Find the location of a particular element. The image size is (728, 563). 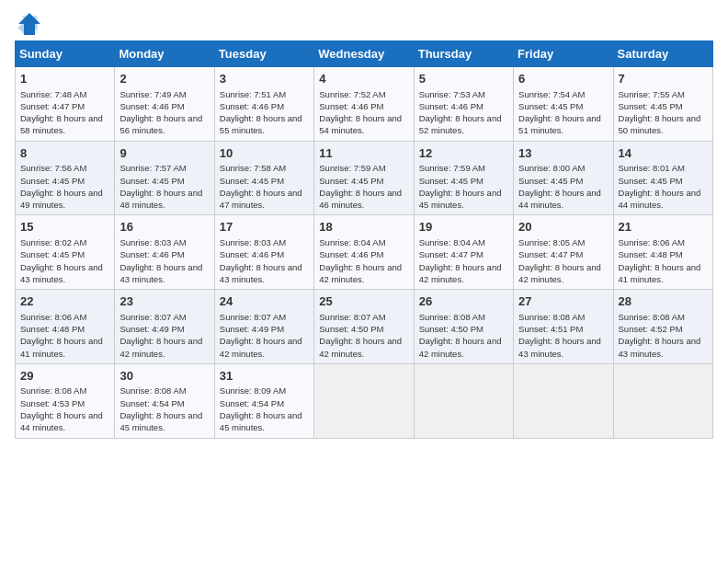

day-number: 20 is located at coordinates (563, 227).